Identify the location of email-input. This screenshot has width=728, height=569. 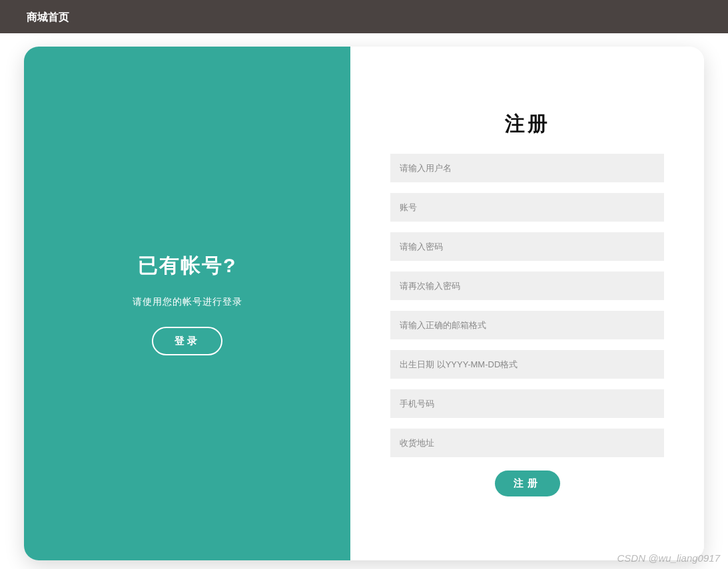
(528, 325).